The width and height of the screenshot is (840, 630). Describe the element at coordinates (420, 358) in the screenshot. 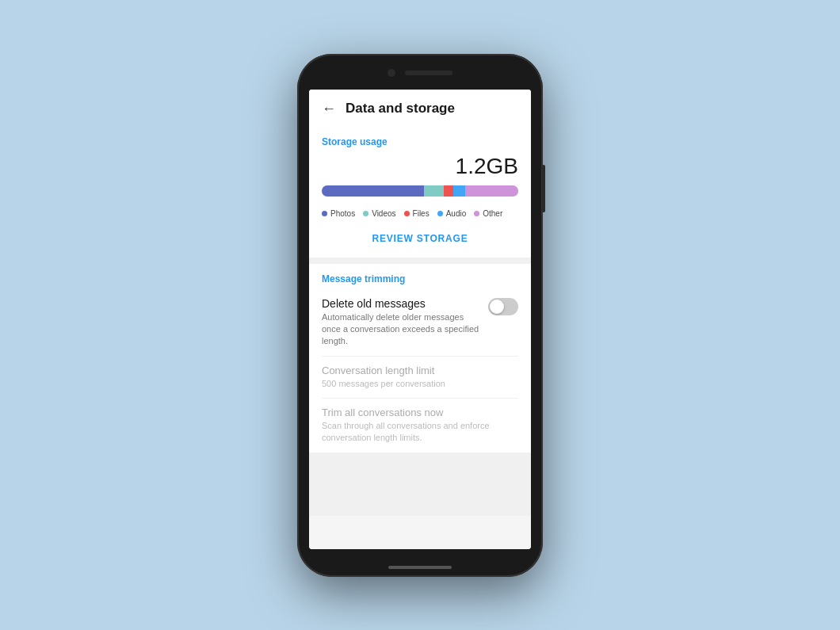

I see `message-trimming-section: Message trimming Delete old messages Aut…` at that location.